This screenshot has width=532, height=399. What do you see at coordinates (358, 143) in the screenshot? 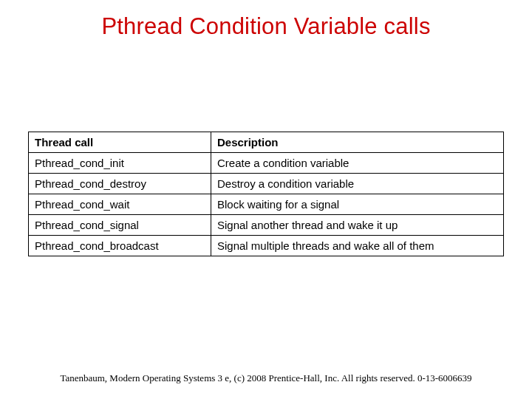
I see `header-description: Description` at bounding box center [358, 143].